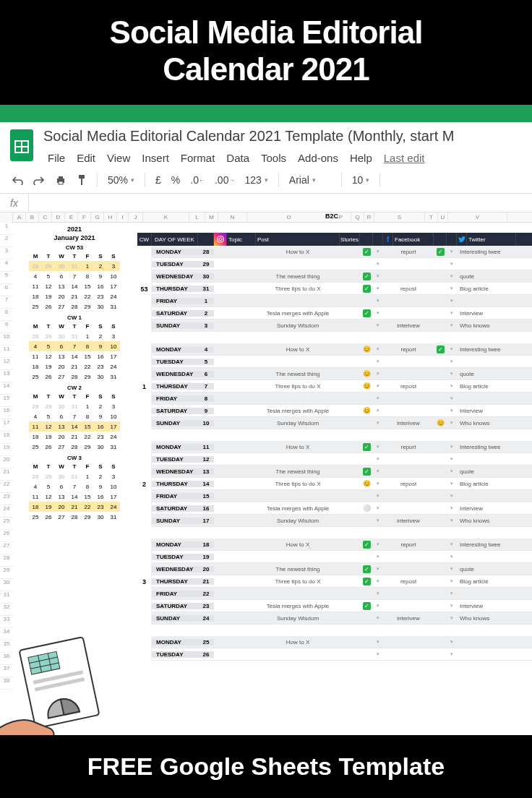 The image size is (532, 798). What do you see at coordinates (283, 136) in the screenshot?
I see `document-title: Social Media Editorial Calendar 2021 Tem…` at bounding box center [283, 136].